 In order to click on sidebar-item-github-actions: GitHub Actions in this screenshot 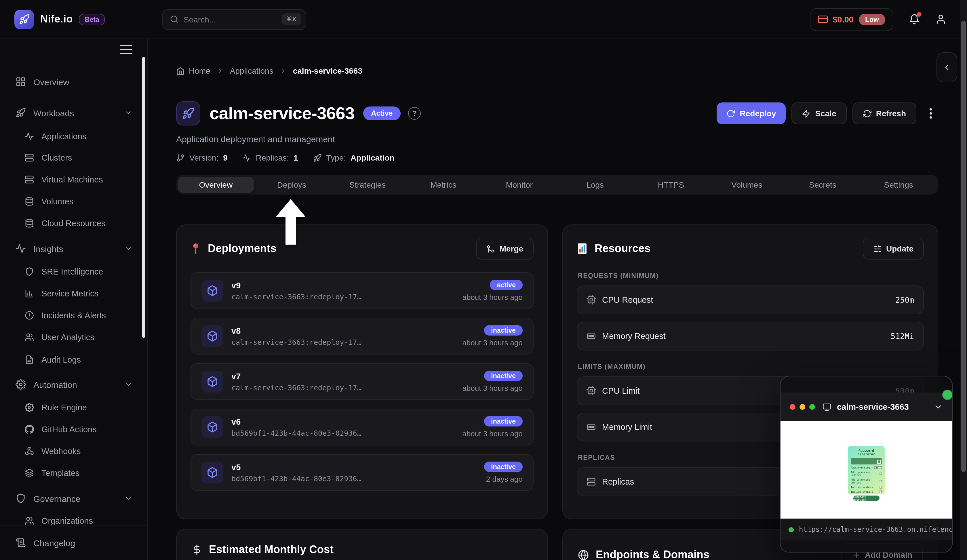, I will do `click(74, 429)`.